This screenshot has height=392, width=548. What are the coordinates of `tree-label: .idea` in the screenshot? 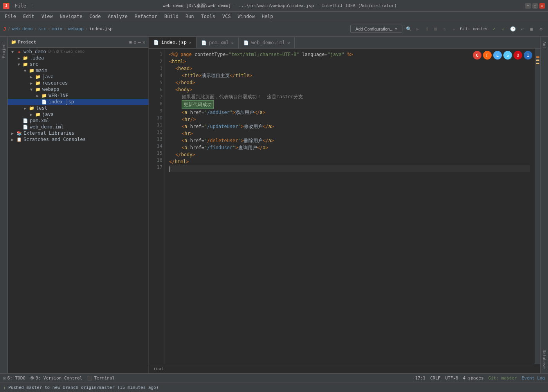 It's located at (37, 58).